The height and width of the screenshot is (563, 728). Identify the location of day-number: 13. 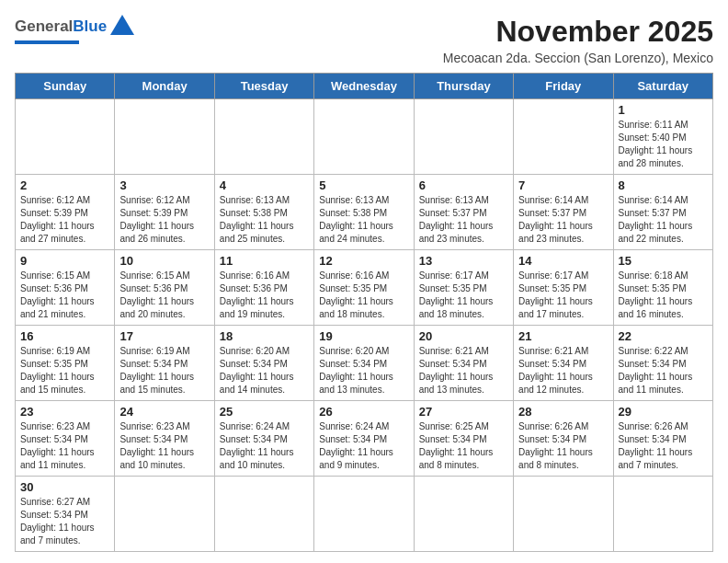
(463, 261).